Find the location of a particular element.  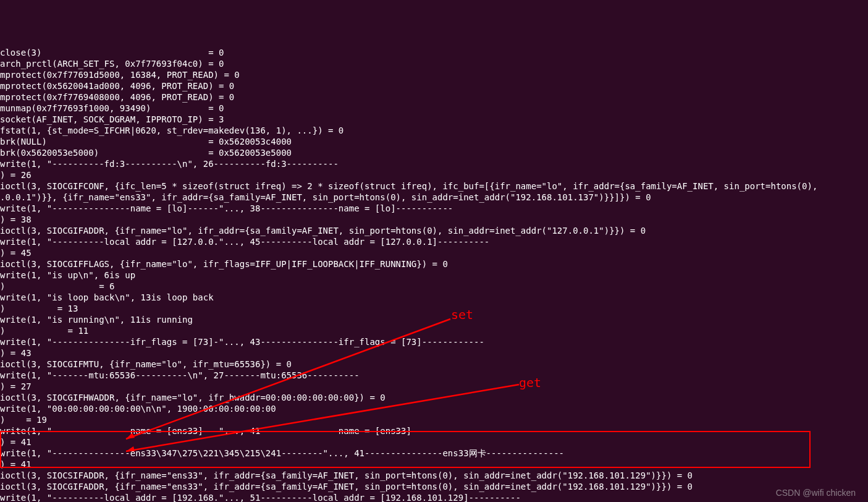

terminal-line: ioctl(3, SIOCSIFADDR, {ifr_name="ens33",… is located at coordinates (434, 475).